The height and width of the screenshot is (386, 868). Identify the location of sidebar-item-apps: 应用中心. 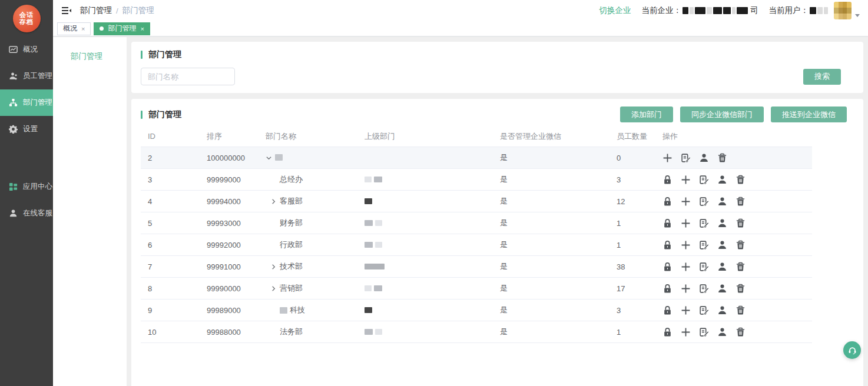
(26, 187).